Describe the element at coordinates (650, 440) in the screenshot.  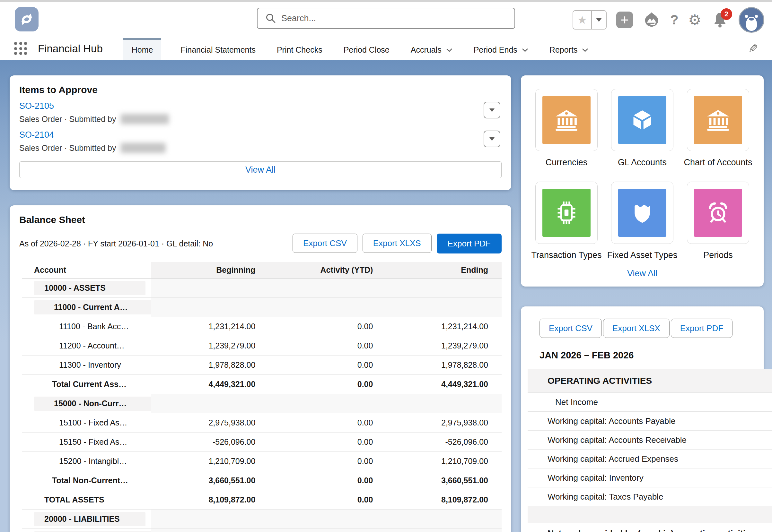
I see `cash-flow-row: Working capital: Accounts Receivable` at that location.